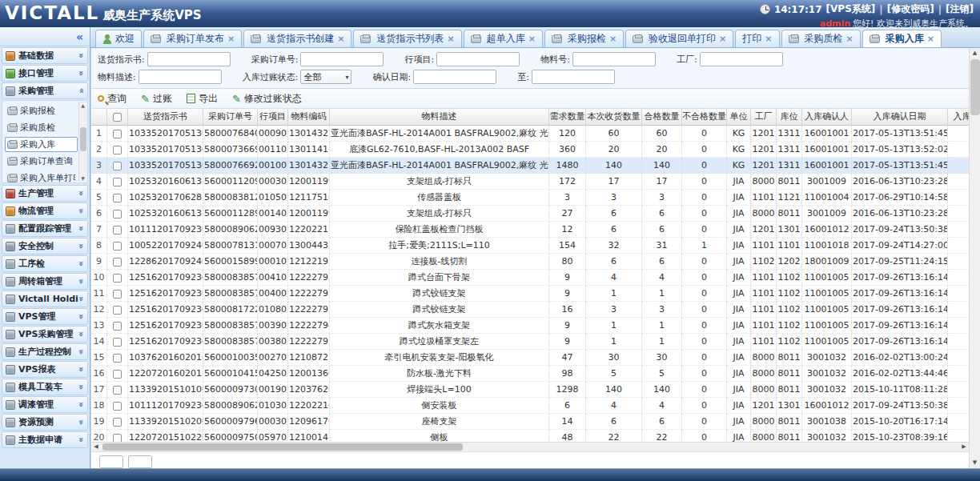 The height and width of the screenshot is (481, 980). What do you see at coordinates (45, 211) in the screenshot?
I see `sidebar-group: 物流管理 »` at bounding box center [45, 211].